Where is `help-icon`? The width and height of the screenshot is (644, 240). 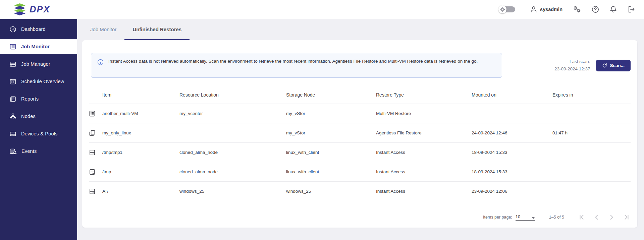
help-icon is located at coordinates (595, 9).